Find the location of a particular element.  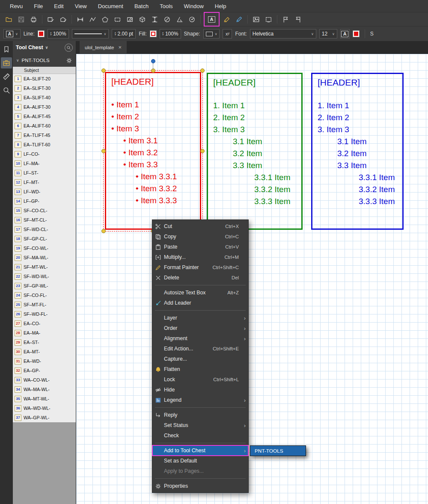

context-menu-item-add-leader: Add Leader is located at coordinates (200, 303).